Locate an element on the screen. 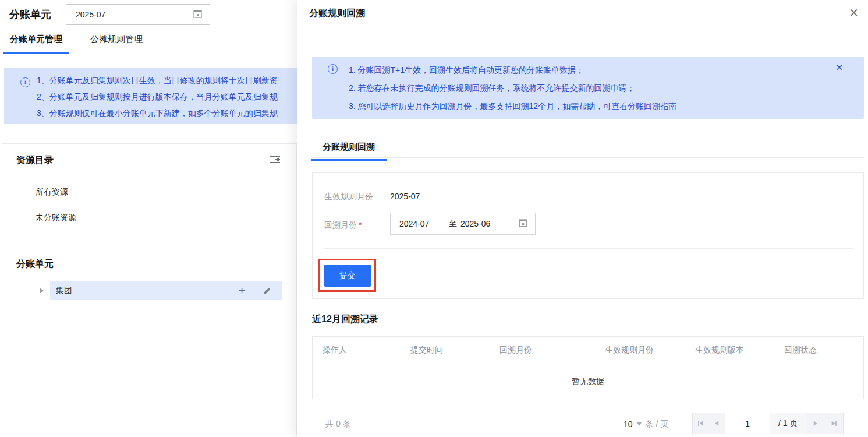 The height and width of the screenshot is (437, 868). resource-item-unallocated: 未分账资源 is located at coordinates (56, 217).